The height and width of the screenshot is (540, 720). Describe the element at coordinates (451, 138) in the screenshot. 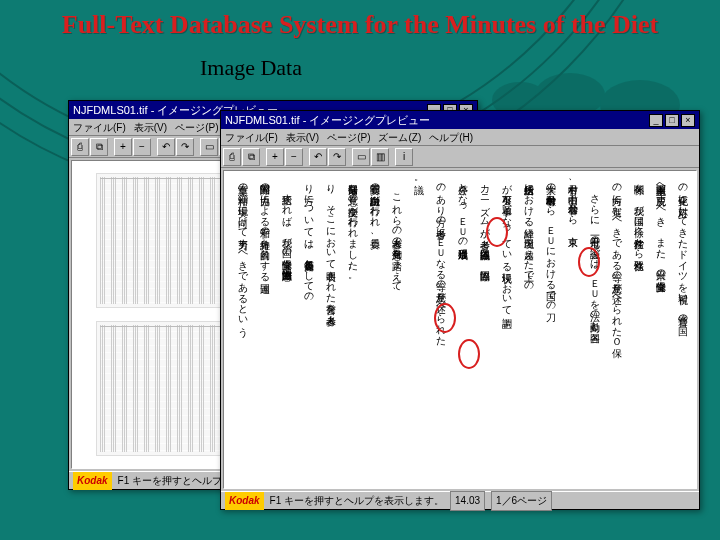

I see `menu-item: ヘルプ(H)` at that location.